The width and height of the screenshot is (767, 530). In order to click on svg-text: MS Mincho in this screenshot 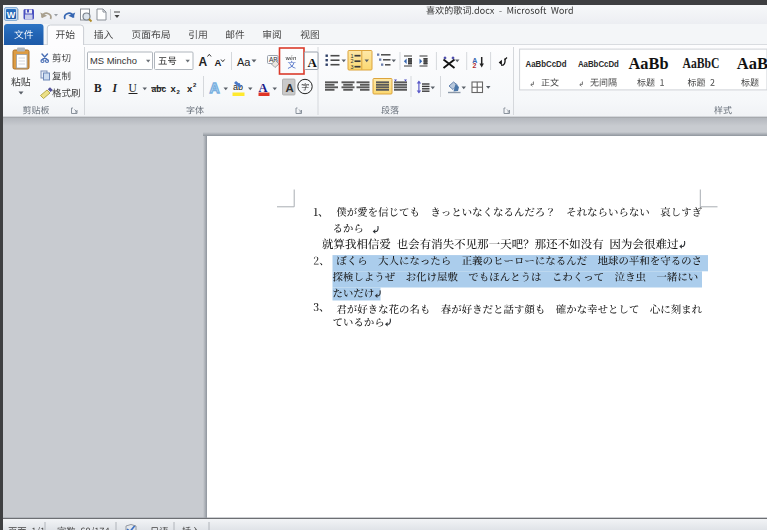, I will do `click(114, 60)`.